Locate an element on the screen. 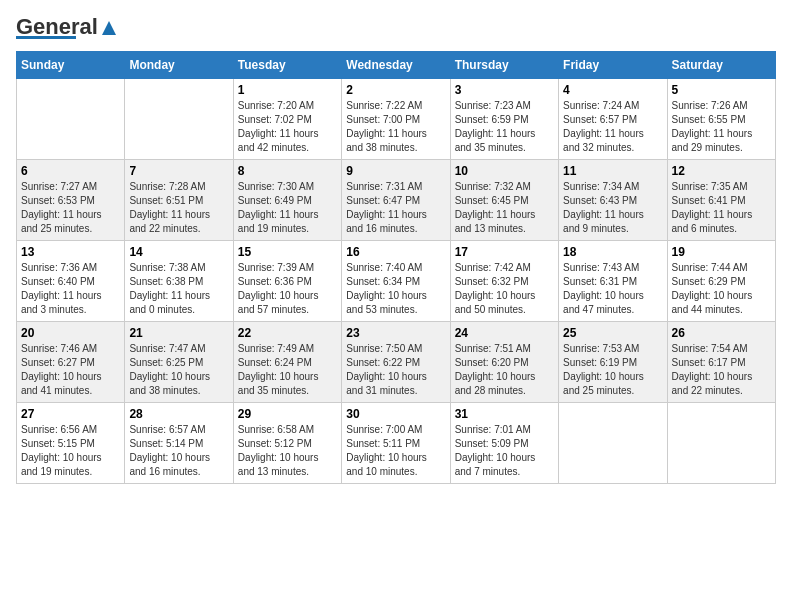  day-number: 27 is located at coordinates (70, 414).